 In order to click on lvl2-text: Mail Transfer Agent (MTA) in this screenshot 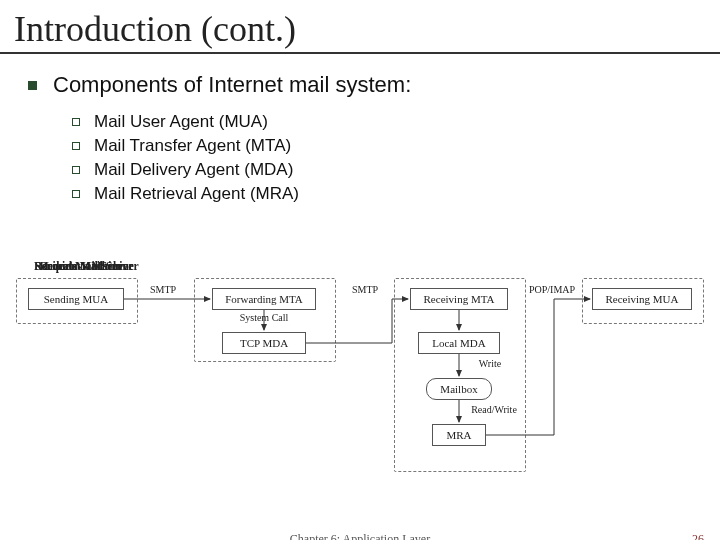, I will do `click(192, 146)`.